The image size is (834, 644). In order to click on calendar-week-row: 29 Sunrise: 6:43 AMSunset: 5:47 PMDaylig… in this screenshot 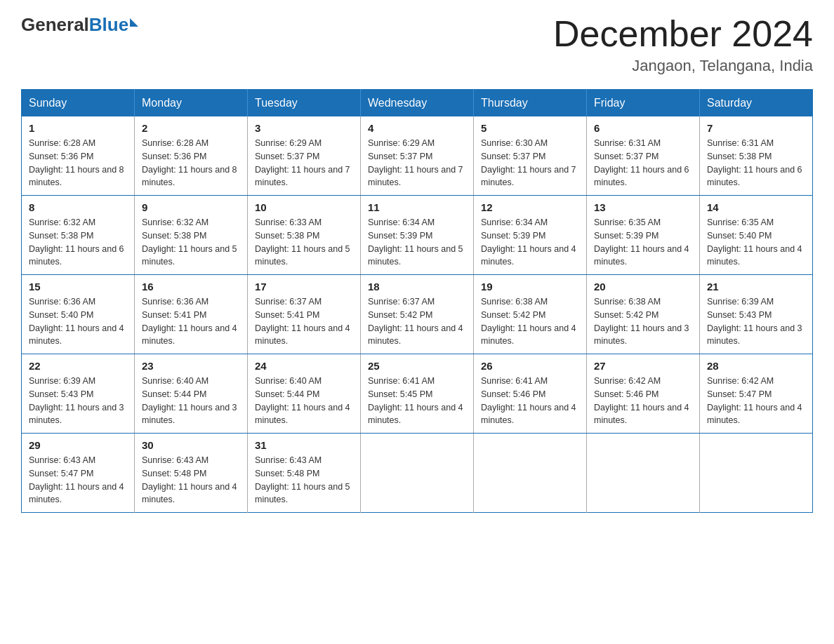, I will do `click(417, 473)`.